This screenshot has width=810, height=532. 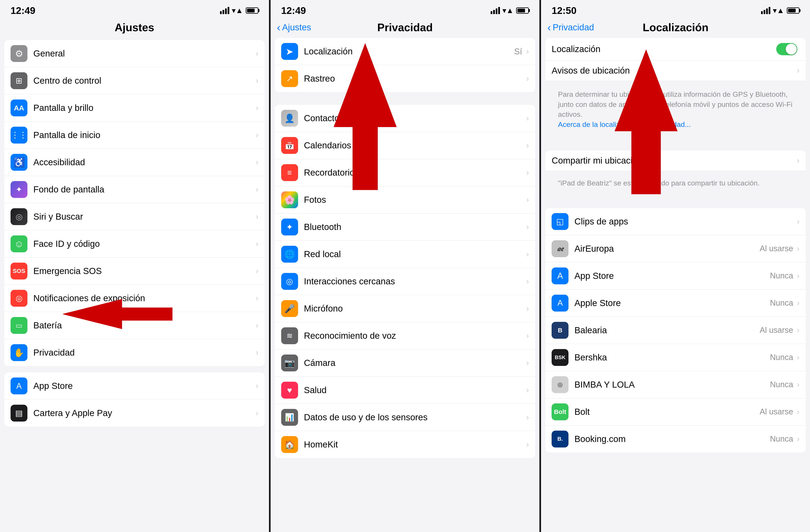 What do you see at coordinates (279, 28) in the screenshot?
I see `back-chevron-2: ‹` at bounding box center [279, 28].